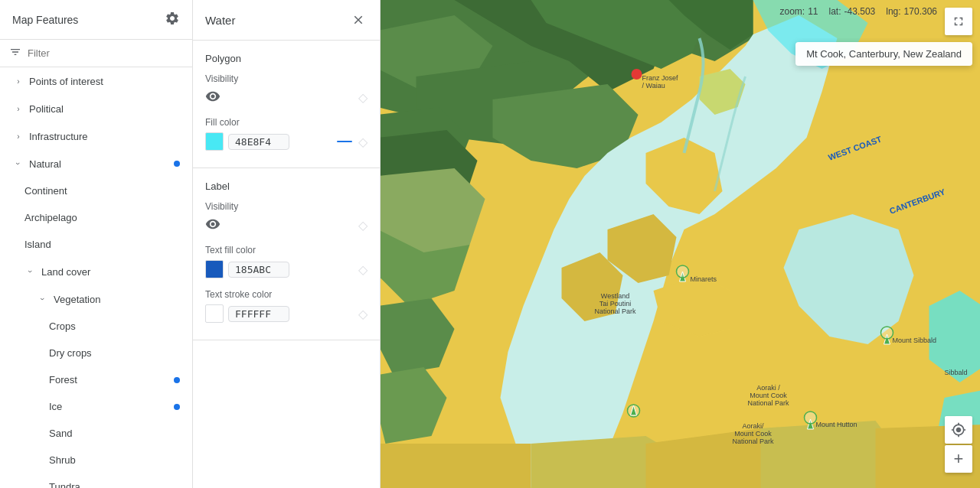 The image size is (980, 488). I want to click on label-section: Label Visibility ◇ Text fill color 185AB…, so click(286, 254).